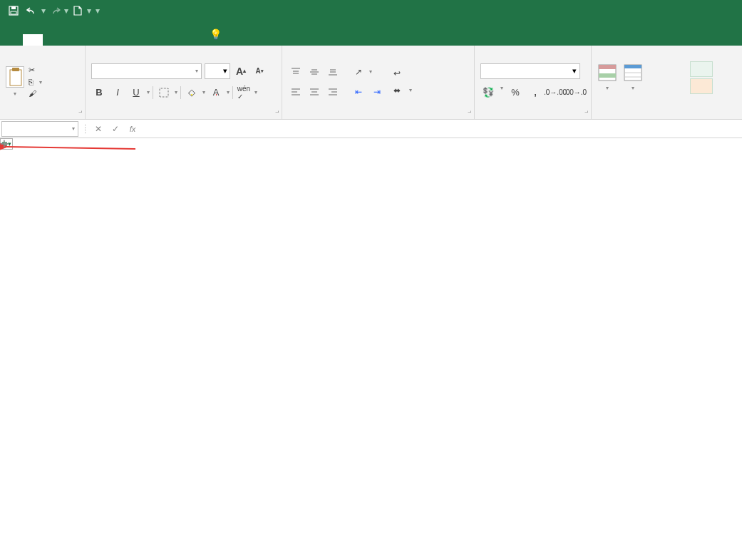 This screenshot has height=560, width=742. Describe the element at coordinates (13, 40) in the screenshot. I see `tab-file` at that location.